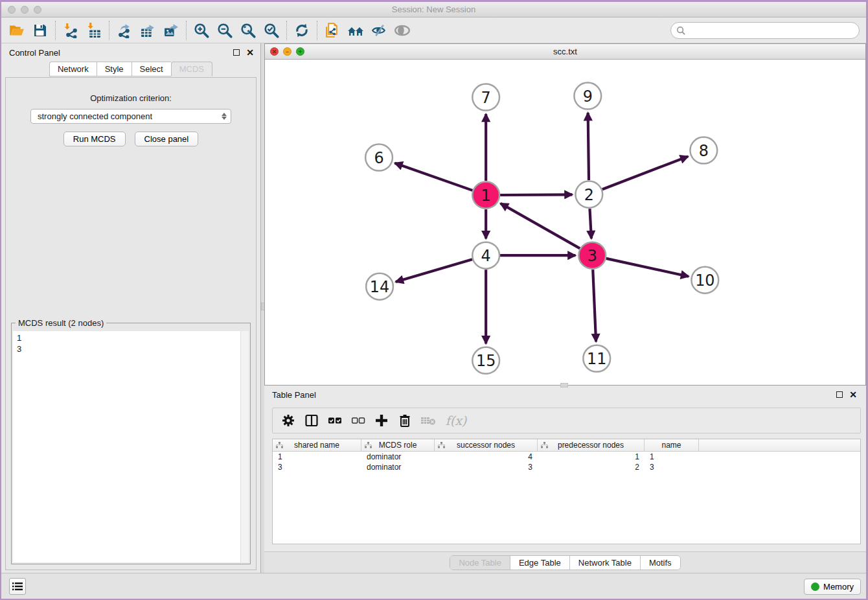 The height and width of the screenshot is (600, 868). Describe the element at coordinates (672, 467) in the screenshot. I see `cell-name: 3` at that location.